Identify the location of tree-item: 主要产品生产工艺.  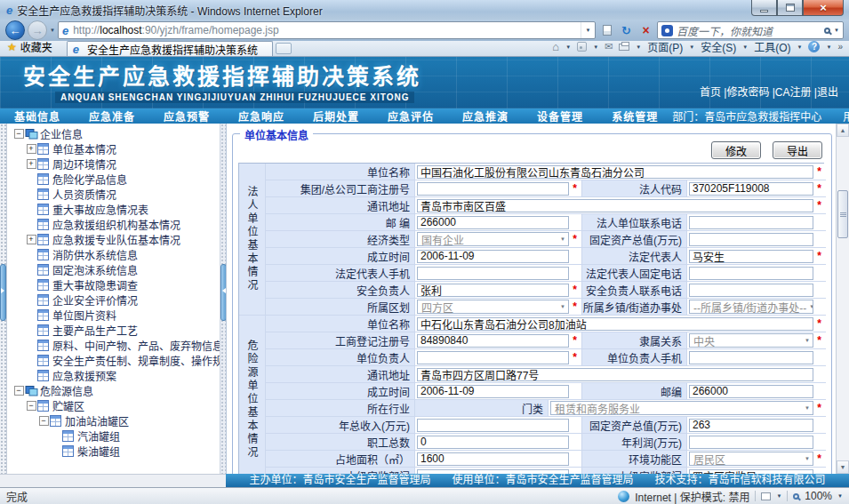
(114, 331).